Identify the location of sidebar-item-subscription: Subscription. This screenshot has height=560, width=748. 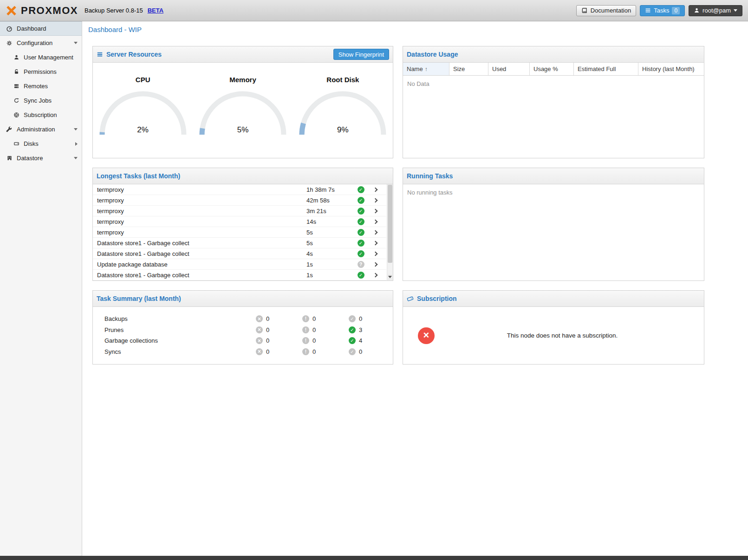
(41, 115).